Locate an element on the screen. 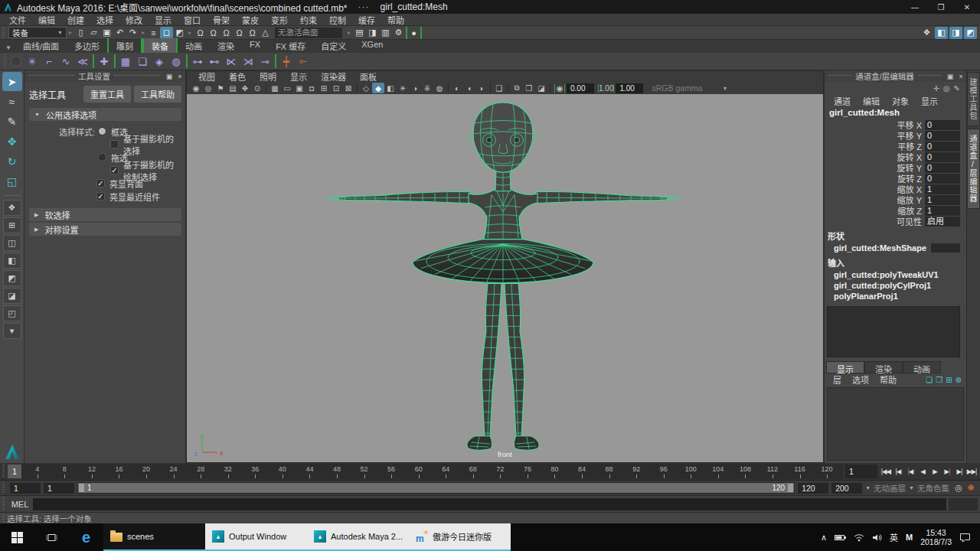  redo-icon: ↷ is located at coordinates (133, 33).